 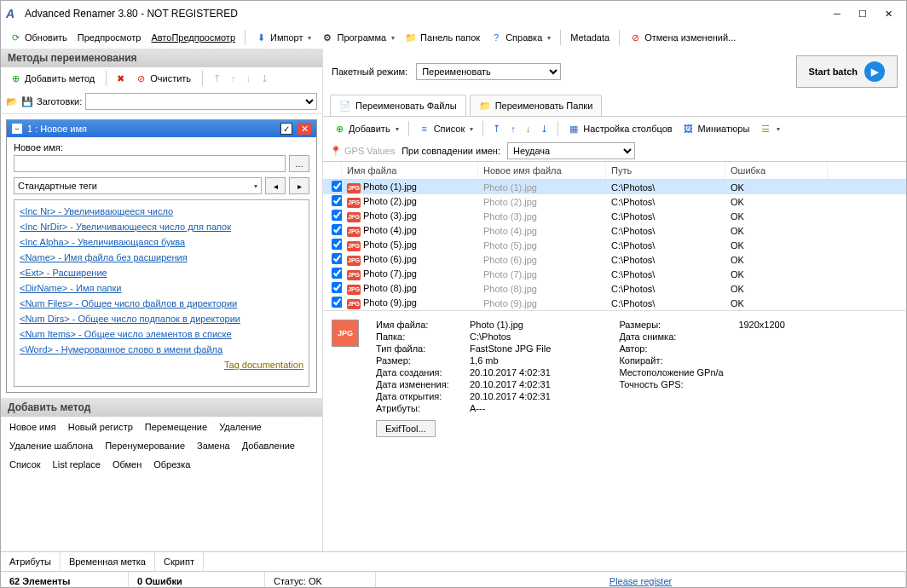 What do you see at coordinates (615, 230) in the screenshot?
I see `table-row: JPGPhoto (4).jpg Photo (4).jpg C:\Photos…` at bounding box center [615, 230].